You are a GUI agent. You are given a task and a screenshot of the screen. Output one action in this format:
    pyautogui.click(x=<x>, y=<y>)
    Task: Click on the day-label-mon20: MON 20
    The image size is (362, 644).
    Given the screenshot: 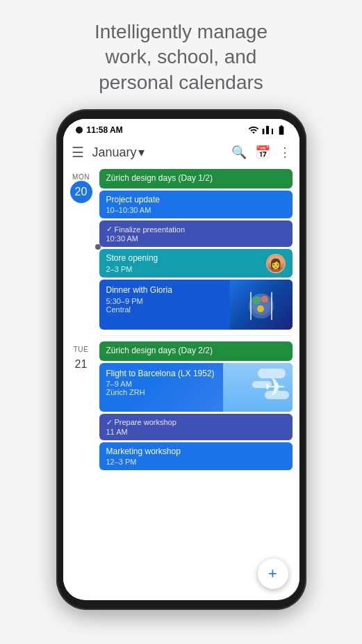 What is the action you would take?
    pyautogui.click(x=81, y=249)
    